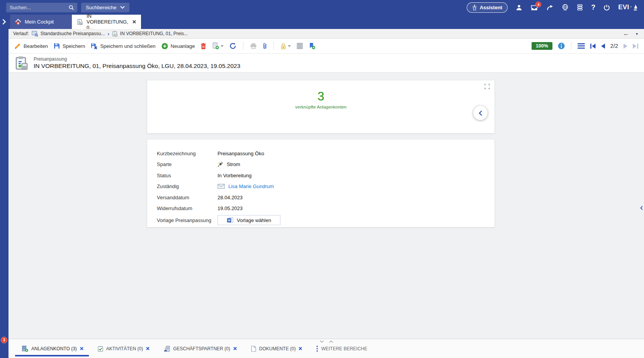 This screenshot has height=358, width=644. Describe the element at coordinates (607, 8) in the screenshot. I see `power-icon` at that location.